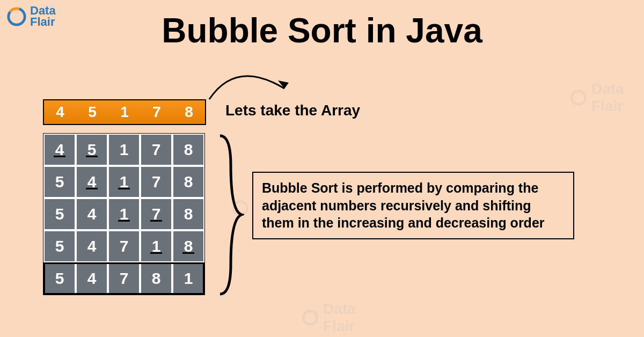 This screenshot has height=337, width=644. I want to click on array-cell: 8, so click(189, 112).